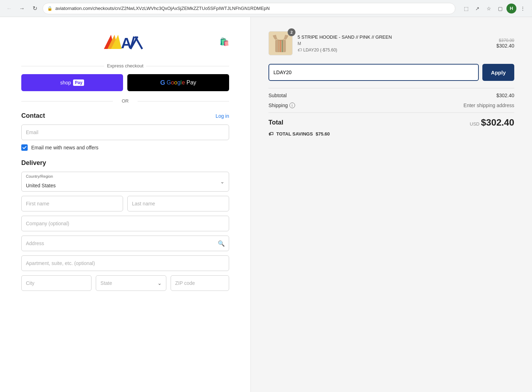 This screenshot has width=532, height=392. Describe the element at coordinates (125, 132) in the screenshot. I see `email-input` at that location.